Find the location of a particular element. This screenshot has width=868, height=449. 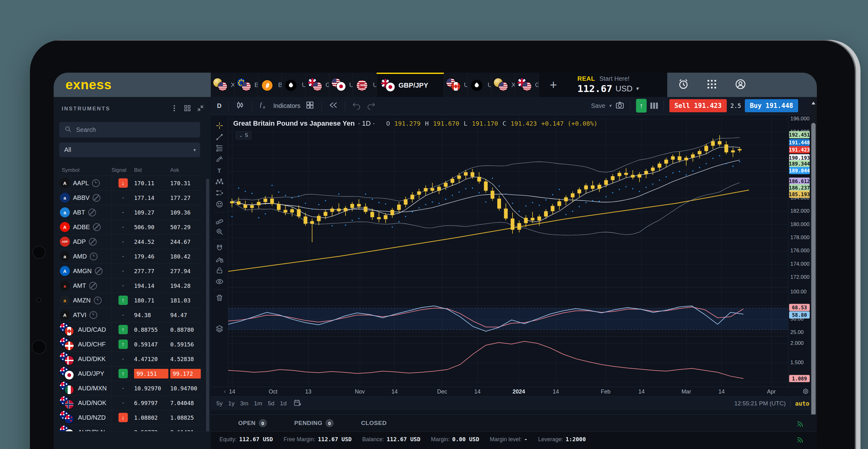

tab-b: ฿B is located at coordinates (270, 85).